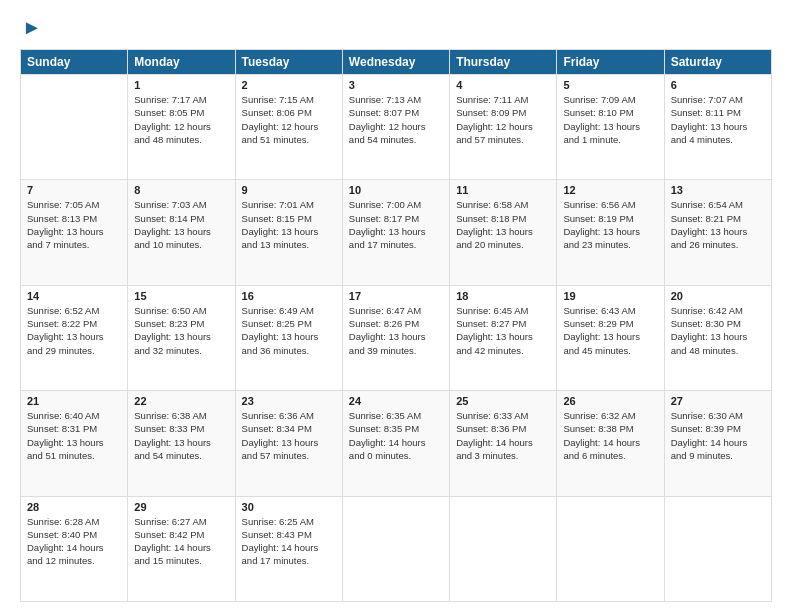 The width and height of the screenshot is (792, 612). Describe the element at coordinates (74, 296) in the screenshot. I see `day-number: 14` at that location.